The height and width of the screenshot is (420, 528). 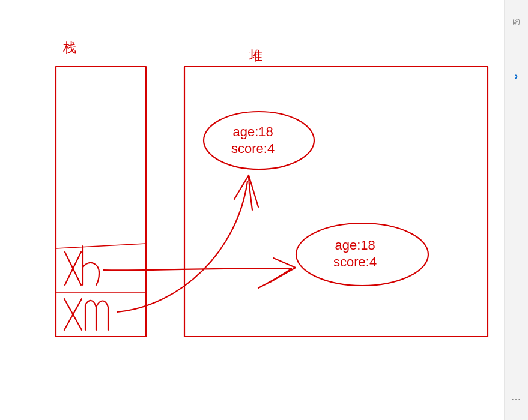 What do you see at coordinates (516, 210) in the screenshot?
I see `right-sidebar: ⎚ › ⋯` at bounding box center [516, 210].